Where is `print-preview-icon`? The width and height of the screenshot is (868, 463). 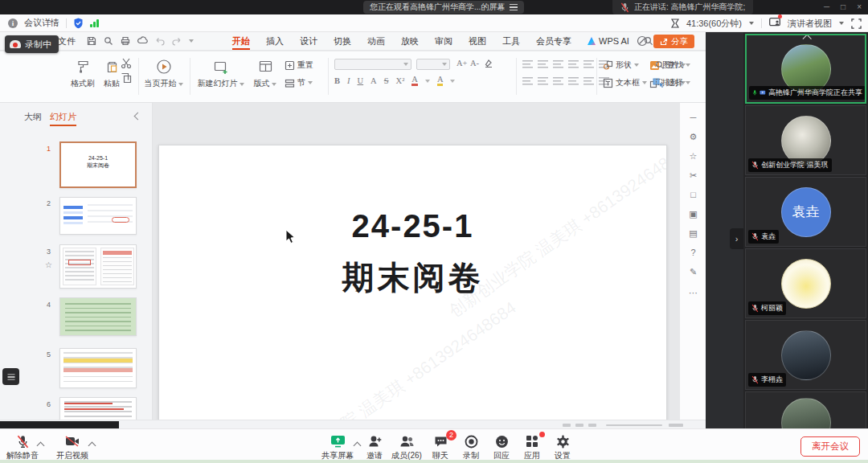
print-preview-icon is located at coordinates (108, 41).